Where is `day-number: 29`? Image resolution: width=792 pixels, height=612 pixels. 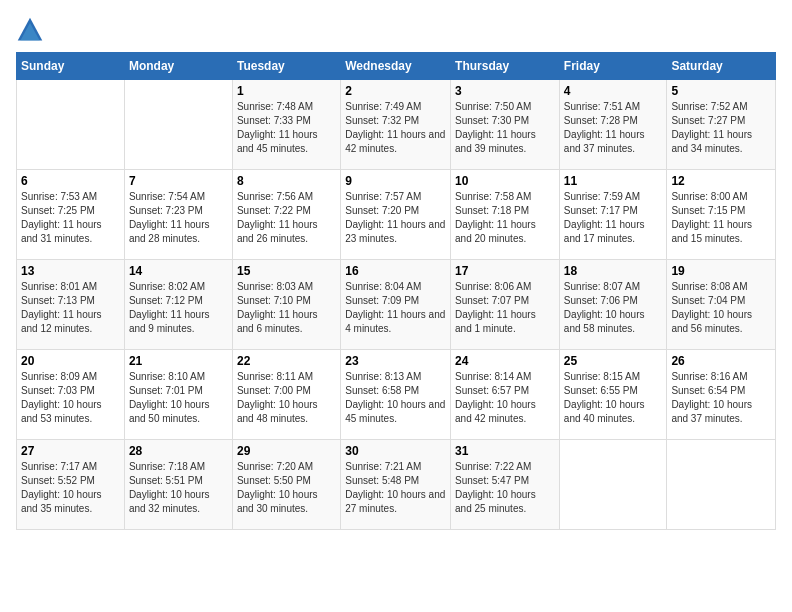
day-number: 29 is located at coordinates (286, 451).